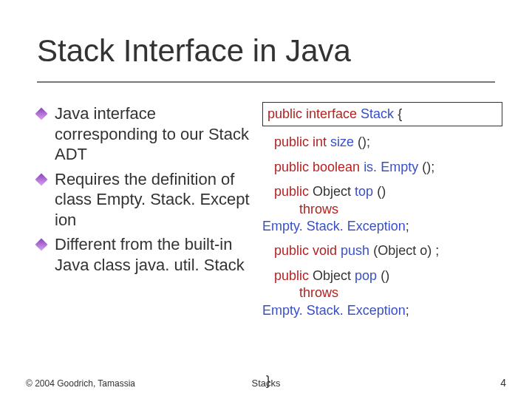 The height and width of the screenshot is (399, 532). I want to click on identifier: pop, so click(366, 276).